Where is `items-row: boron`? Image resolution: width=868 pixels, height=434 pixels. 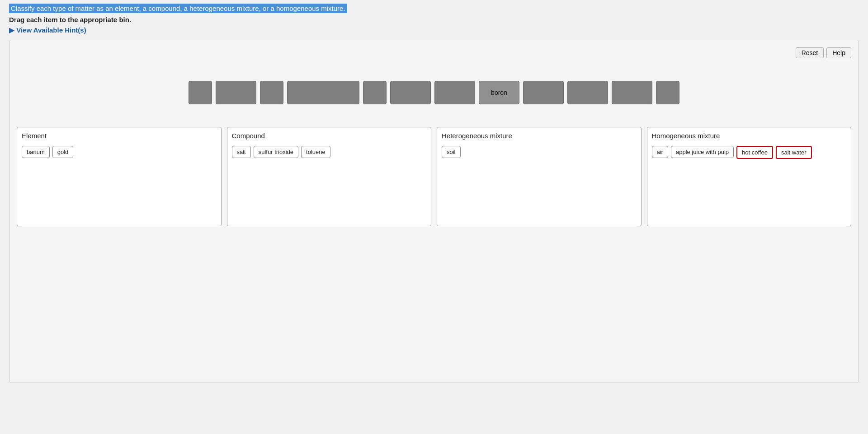
items-row: boron is located at coordinates (434, 93).